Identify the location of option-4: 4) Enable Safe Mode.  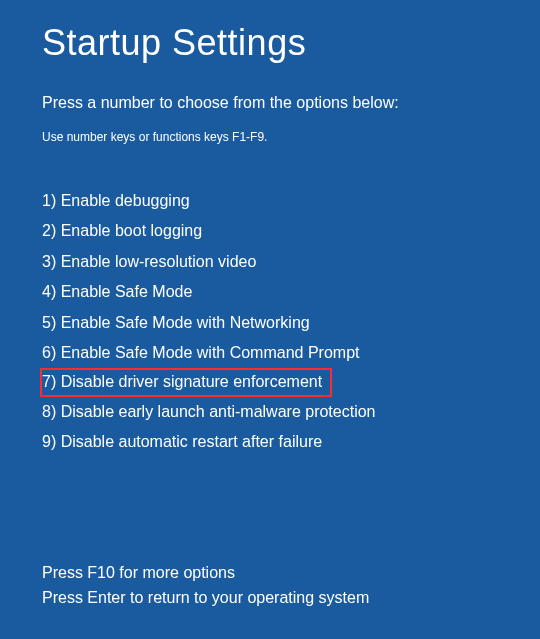
(117, 292).